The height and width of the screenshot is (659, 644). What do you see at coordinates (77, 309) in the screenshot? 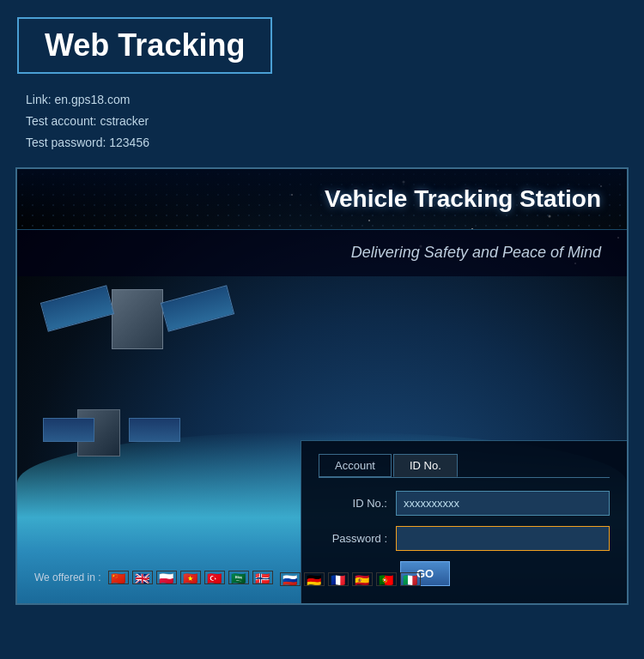
I see `satellite-panel-left` at bounding box center [77, 309].